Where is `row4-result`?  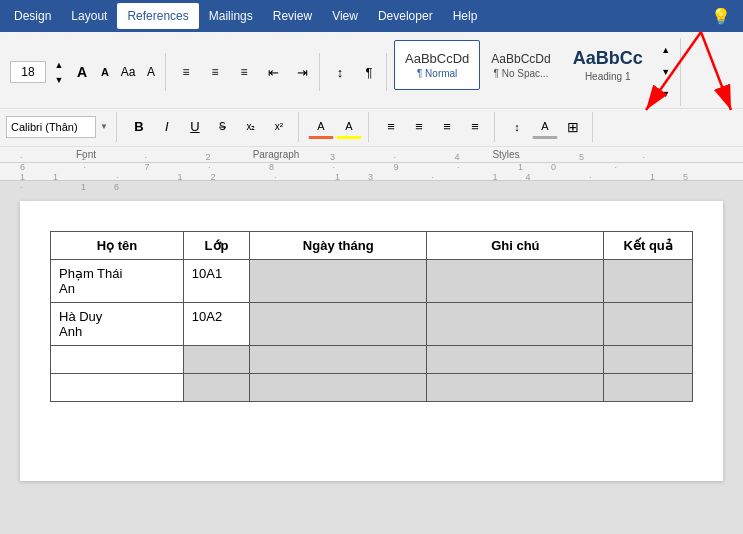
row4-result is located at coordinates (648, 388).